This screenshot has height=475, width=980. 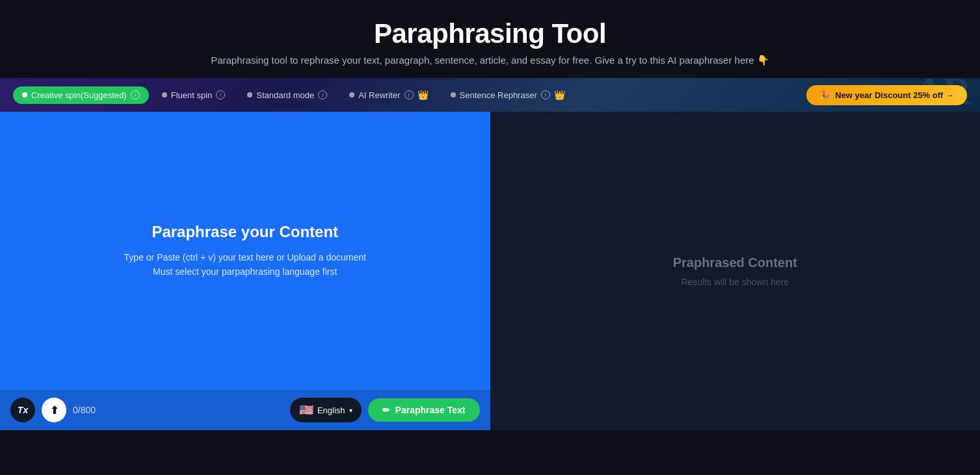 I want to click on paraphrase-button: ✏ Paraphrase Text, so click(x=424, y=410).